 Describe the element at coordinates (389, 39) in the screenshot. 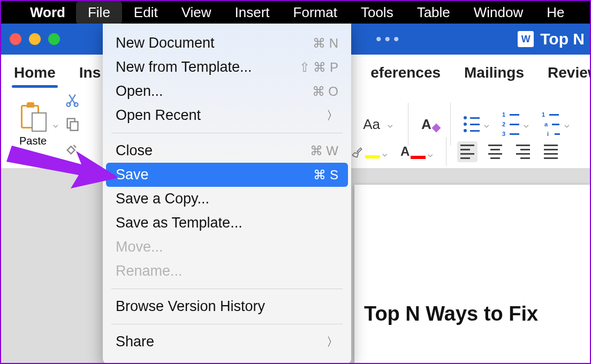

I see `more-options-icon: •••` at that location.